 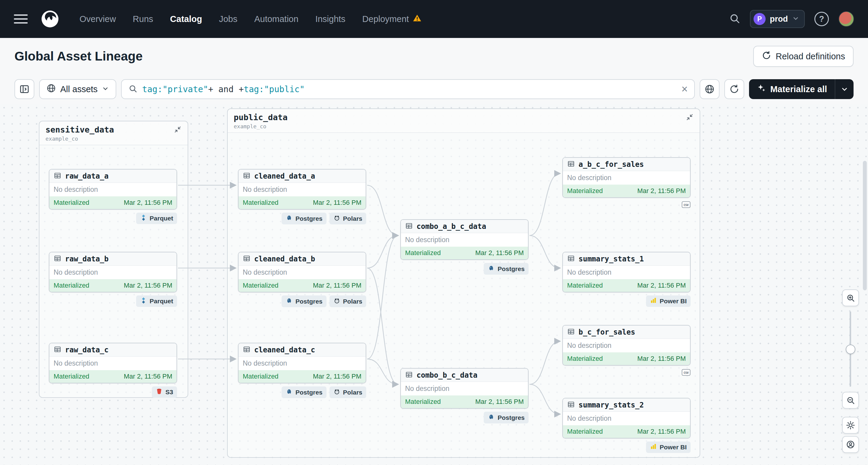 I want to click on asset-card: cleaned_data_cNo descriptionMaterialized…, so click(x=302, y=363).